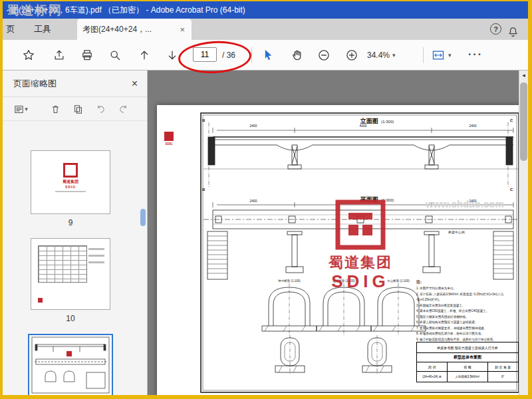 This screenshot has height=399, width=532. What do you see at coordinates (172, 55) in the screenshot?
I see `arrow-down-icon` at bounding box center [172, 55].